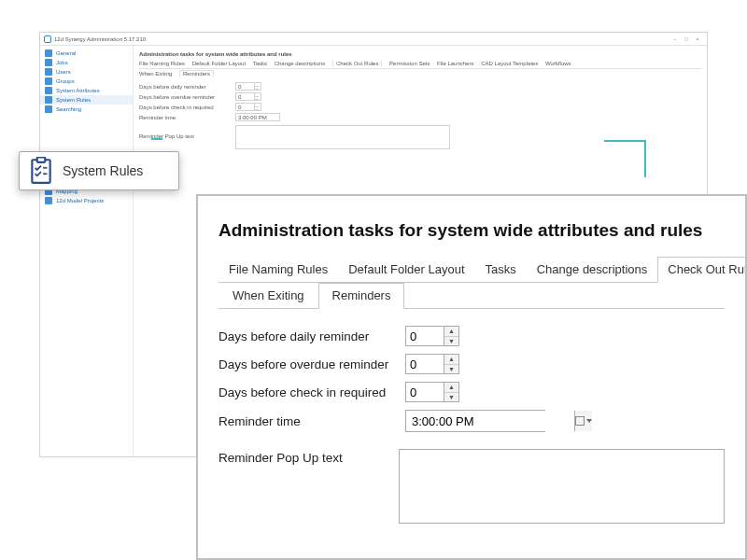  I want to click on chevron-down-icon, so click(589, 421).